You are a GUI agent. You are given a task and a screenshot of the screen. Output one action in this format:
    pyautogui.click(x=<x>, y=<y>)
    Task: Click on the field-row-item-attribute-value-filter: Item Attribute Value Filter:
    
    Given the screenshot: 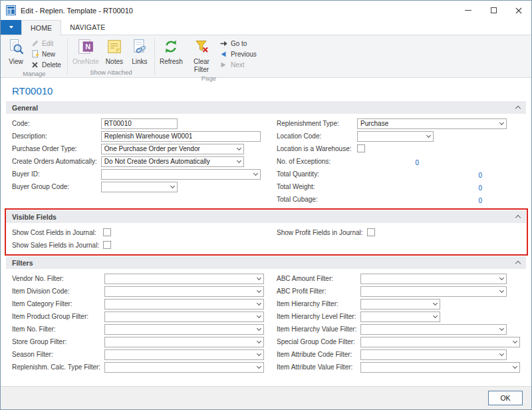 What is the action you would take?
    pyautogui.click(x=398, y=367)
    